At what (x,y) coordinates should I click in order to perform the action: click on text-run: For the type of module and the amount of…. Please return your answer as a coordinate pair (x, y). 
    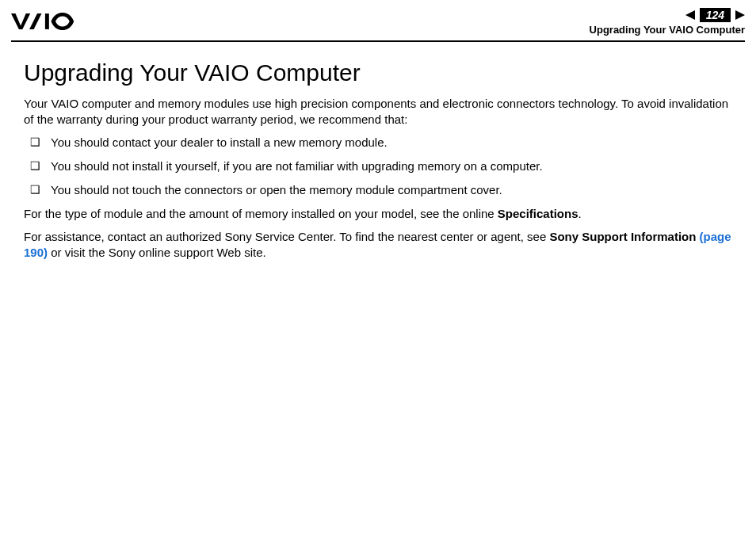
    Looking at the image, I should click on (261, 214).